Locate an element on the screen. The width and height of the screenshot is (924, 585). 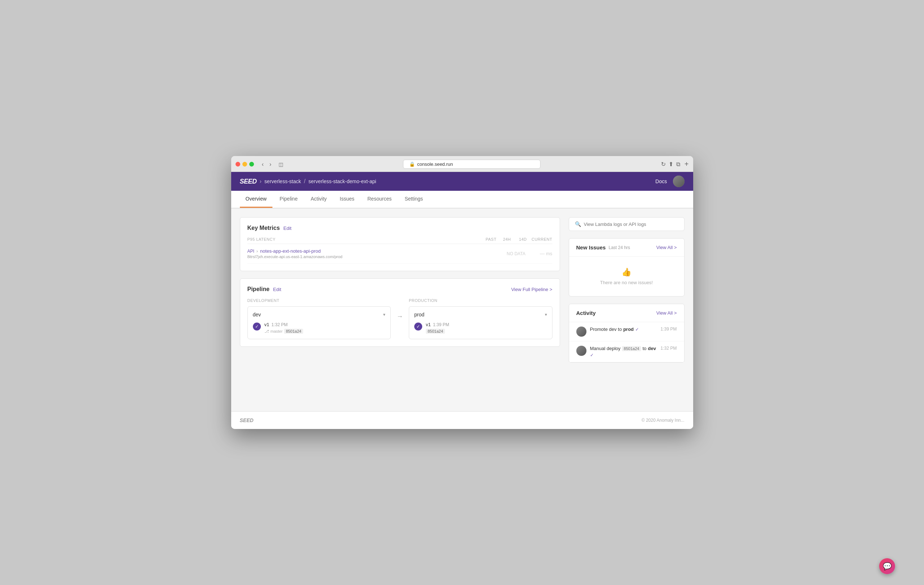
stage-prod-deploy: ✓ v1 1:39 PM 8501a24 is located at coordinates (481, 328).